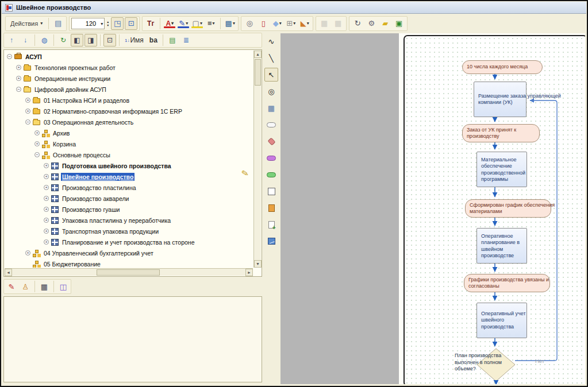  Describe the element at coordinates (258, 159) in the screenshot. I see `tree-vertical-scrollbar: ▲ ▼` at that location.